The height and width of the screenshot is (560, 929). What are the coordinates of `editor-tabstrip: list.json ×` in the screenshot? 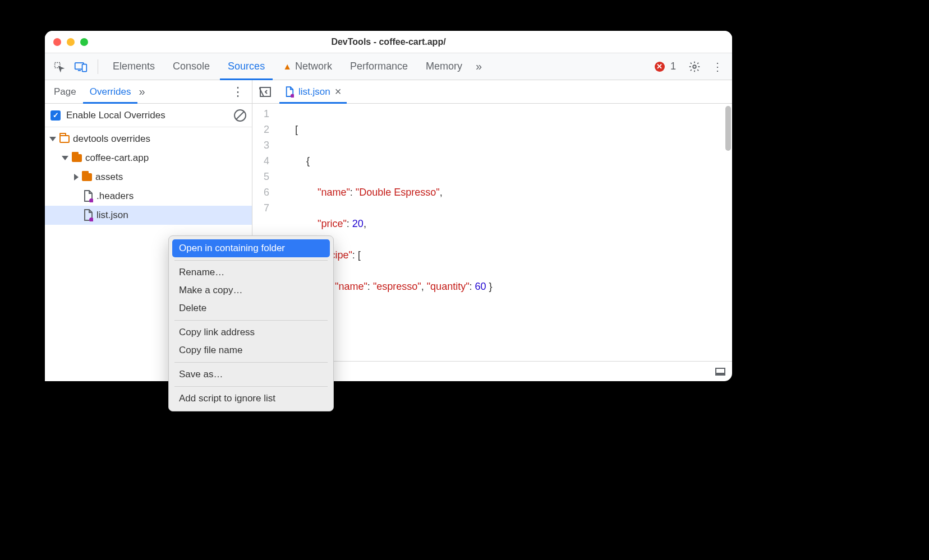 It's located at (493, 92).